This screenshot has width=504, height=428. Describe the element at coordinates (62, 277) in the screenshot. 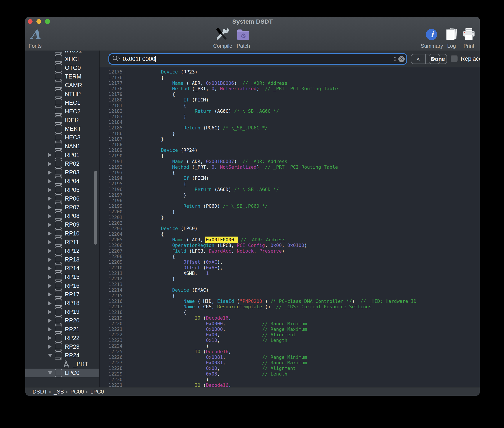

I see `tree-item-rp15: RP15` at that location.